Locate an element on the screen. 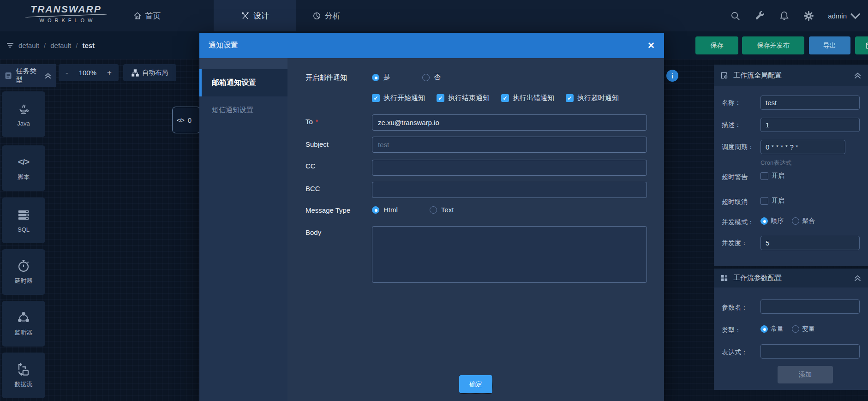  text-label: Text is located at coordinates (448, 209).